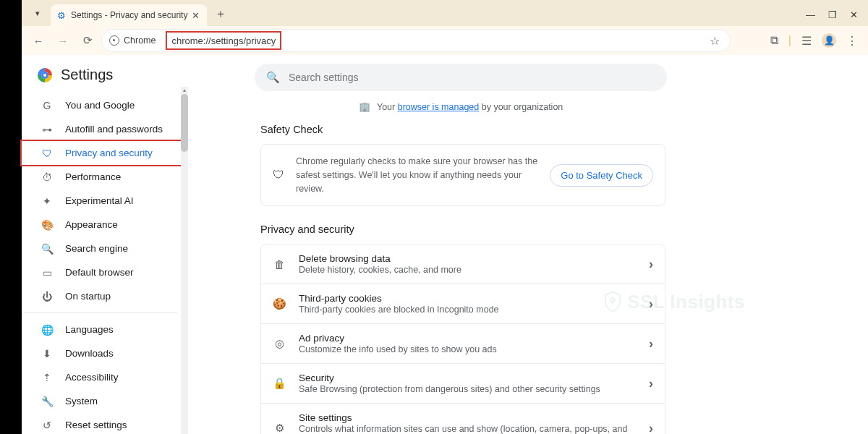 This screenshot has height=434, width=868. What do you see at coordinates (854, 14) in the screenshot?
I see `close-window-icon: ✕` at bounding box center [854, 14].